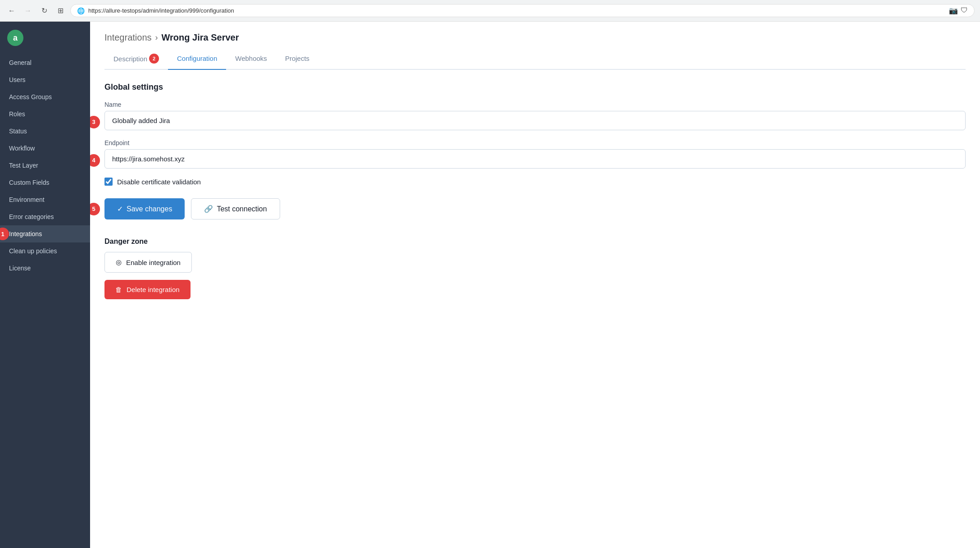  Describe the element at coordinates (153, 289) in the screenshot. I see `delete-integration-label: Delete integration` at that location.